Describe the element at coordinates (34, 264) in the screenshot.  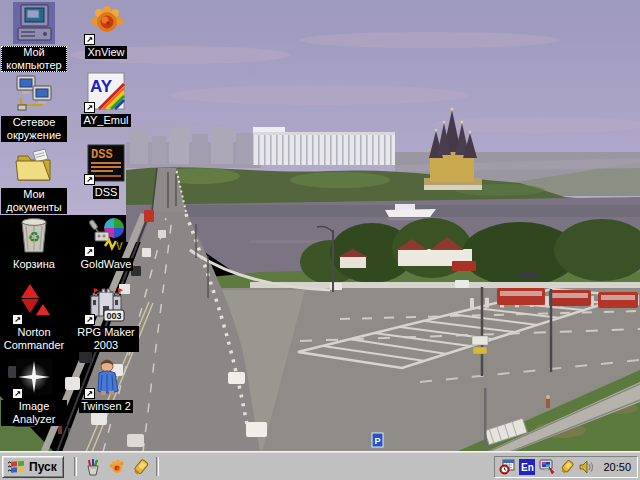
I see `desktop-icon-label: Корзина` at that location.